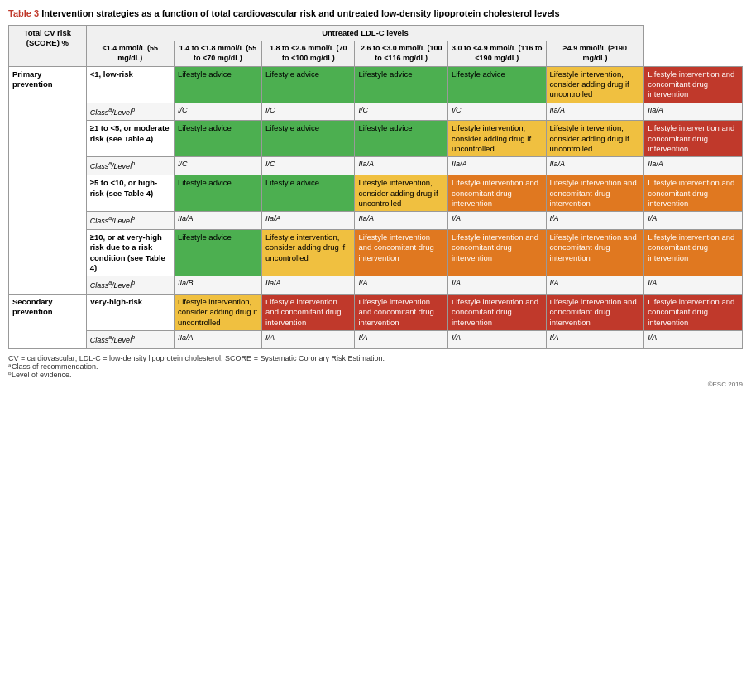  I want to click on table-row: ≥5 to <10, or high-risk (see Table 4)Lif…, so click(376, 194).